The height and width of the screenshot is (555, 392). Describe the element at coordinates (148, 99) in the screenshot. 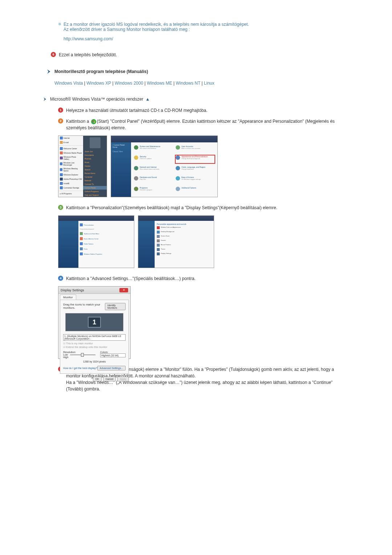

I see `up-arrow-icon: ▲` at that location.